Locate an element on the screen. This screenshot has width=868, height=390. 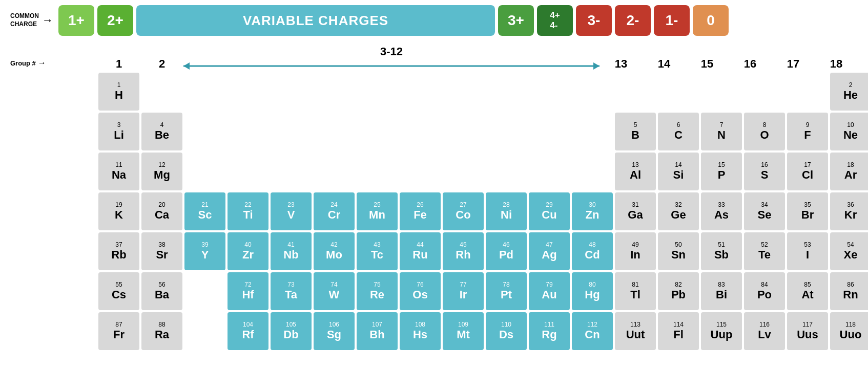
element-cu: 29Cu is located at coordinates (549, 211).